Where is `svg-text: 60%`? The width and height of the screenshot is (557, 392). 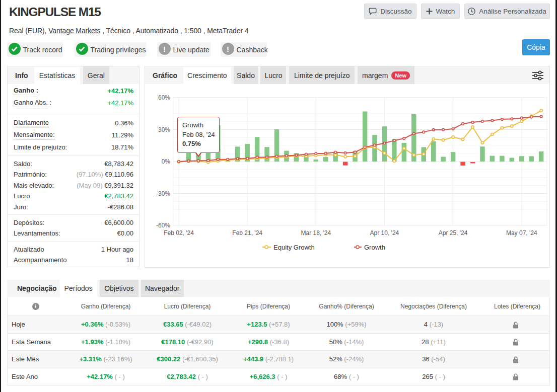 svg-text: 60% is located at coordinates (164, 98).